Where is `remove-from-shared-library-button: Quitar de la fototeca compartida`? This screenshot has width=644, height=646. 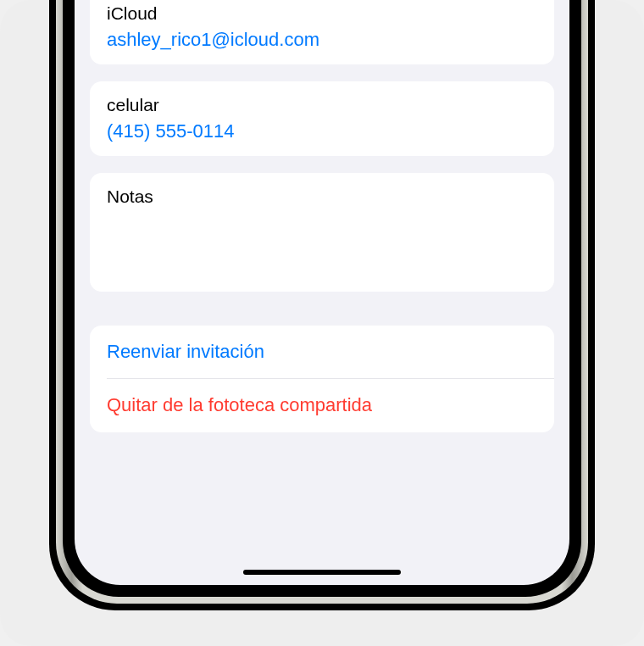
remove-from-shared-library-button: Quitar de la fototeca compartida is located at coordinates (322, 405).